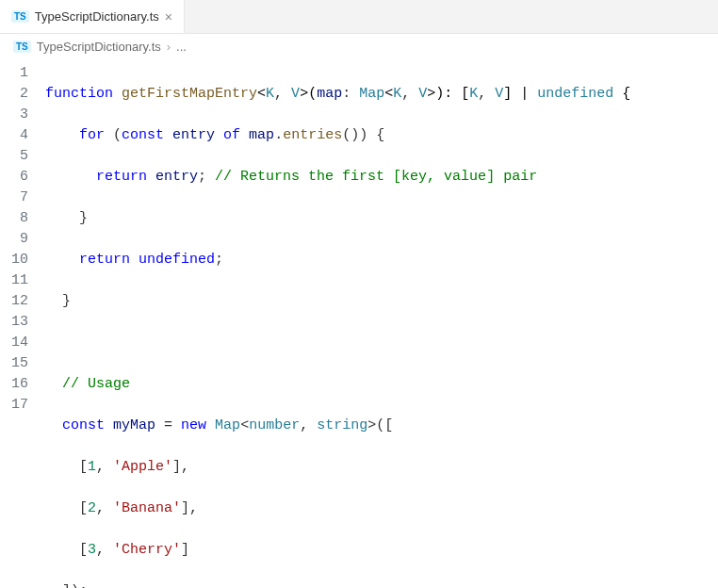  What do you see at coordinates (169, 47) in the screenshot?
I see `breadcrumb-sep: ›` at bounding box center [169, 47].